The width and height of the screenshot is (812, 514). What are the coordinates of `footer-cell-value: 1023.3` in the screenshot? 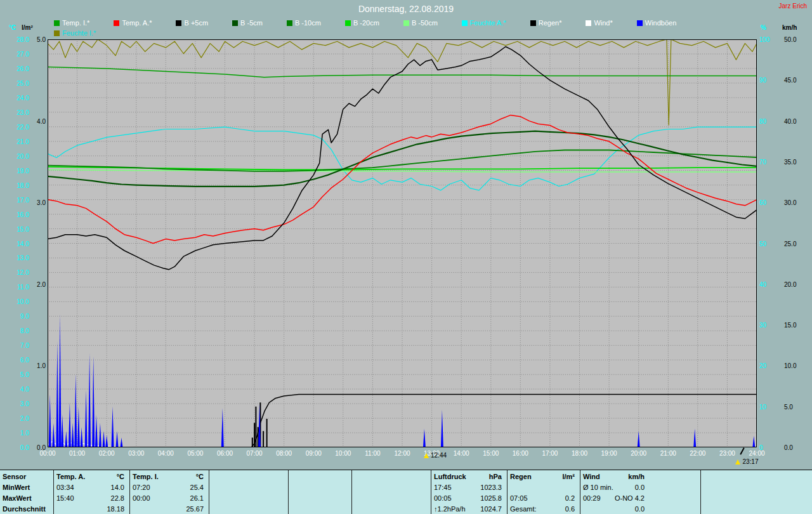 It's located at (491, 487).